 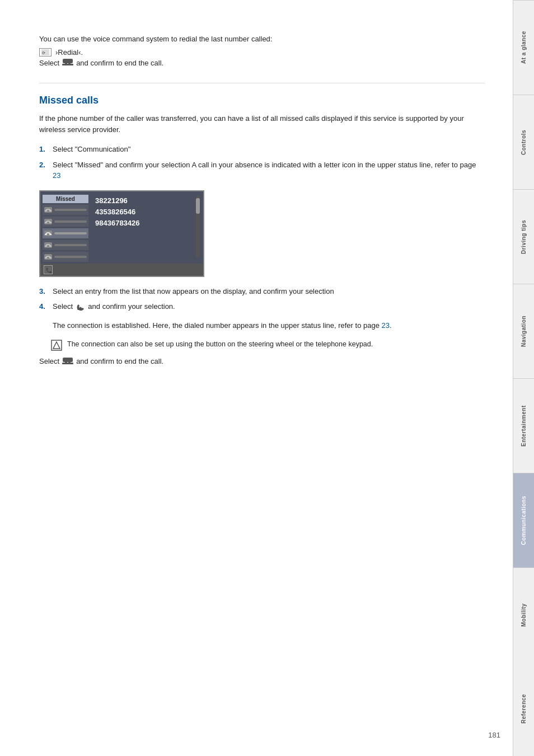 What do you see at coordinates (48, 270) in the screenshot?
I see `screen-bottom-icon: 📞` at bounding box center [48, 270].